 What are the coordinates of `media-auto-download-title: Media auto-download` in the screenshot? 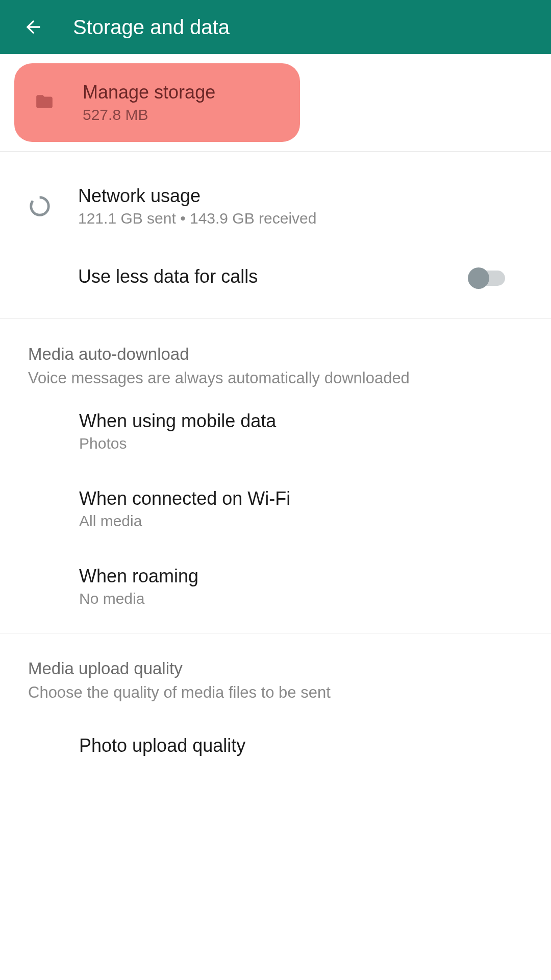 It's located at (276, 354).